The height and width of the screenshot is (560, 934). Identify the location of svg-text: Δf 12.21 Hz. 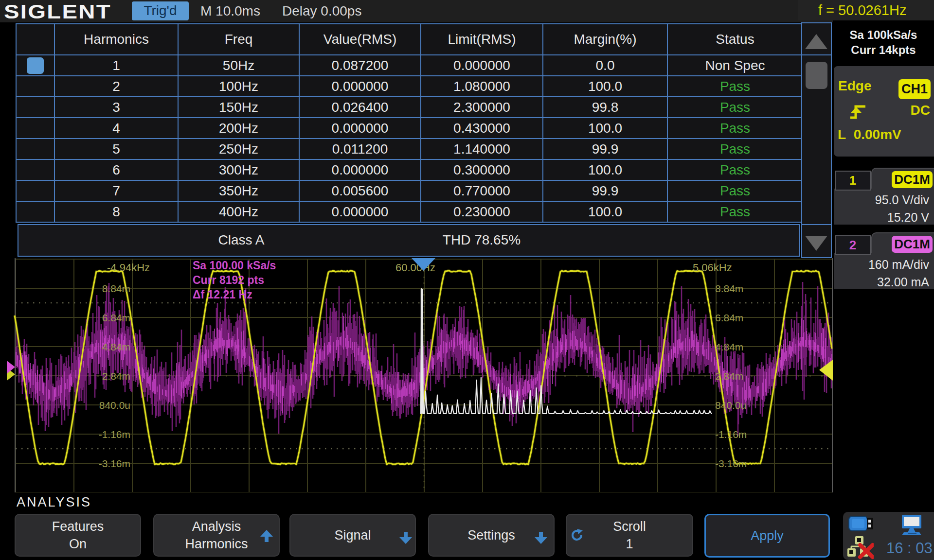
(223, 295).